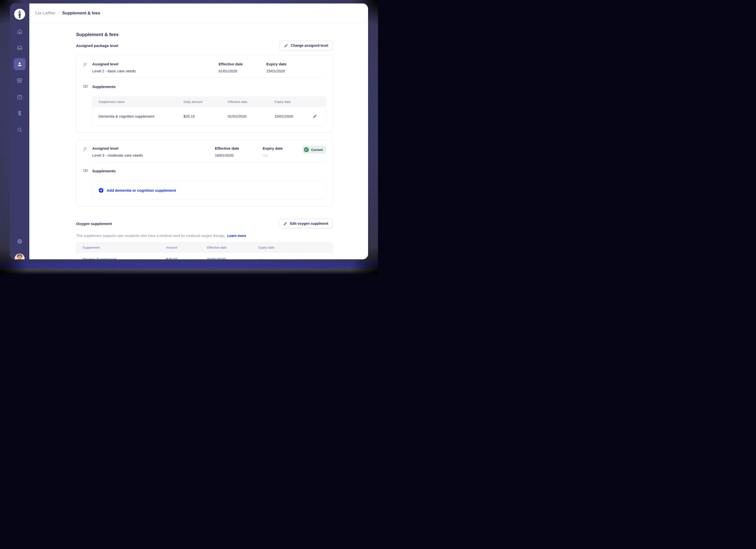 This screenshot has height=549, width=756. I want to click on current-status-badge: Current, so click(314, 150).